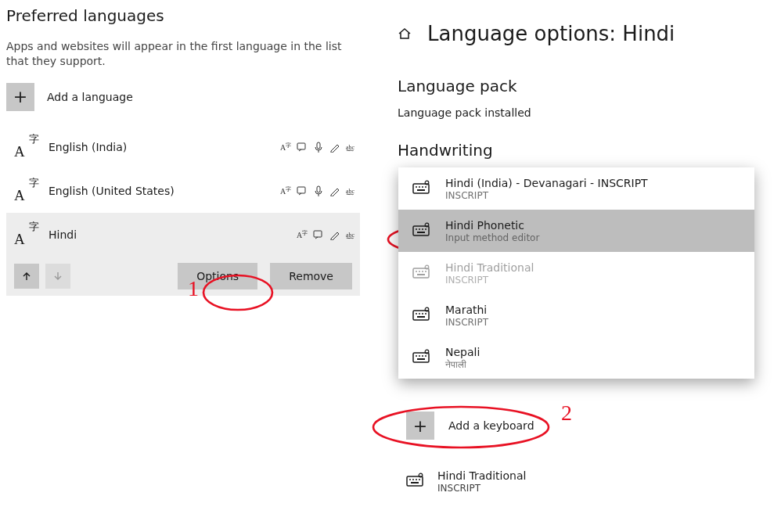 This screenshot has height=532, width=781. What do you see at coordinates (58, 276) in the screenshot?
I see `move-down-button` at bounding box center [58, 276].